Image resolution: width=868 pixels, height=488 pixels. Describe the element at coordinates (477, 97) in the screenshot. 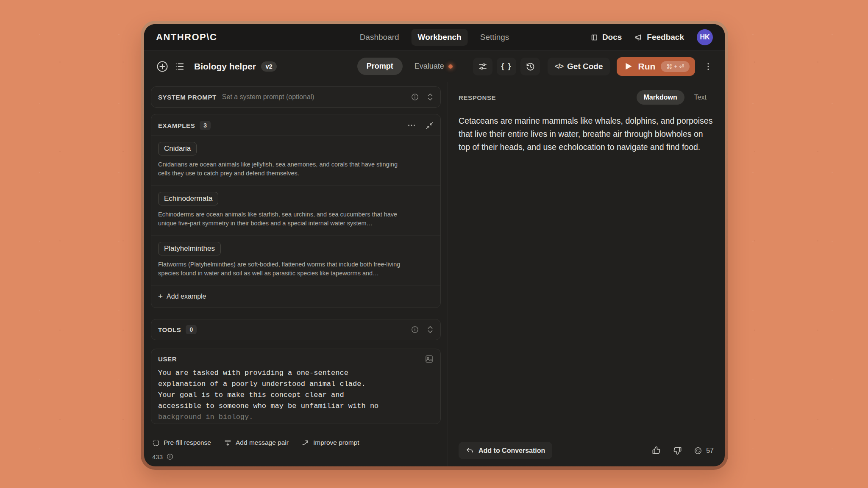

I see `response-label: RESPONSE` at that location.